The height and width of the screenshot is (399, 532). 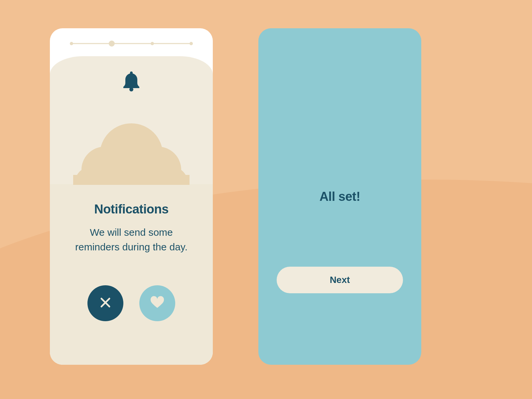 What do you see at coordinates (131, 275) in the screenshot?
I see `content-body: Notifications We will send some reminder…` at bounding box center [131, 275].